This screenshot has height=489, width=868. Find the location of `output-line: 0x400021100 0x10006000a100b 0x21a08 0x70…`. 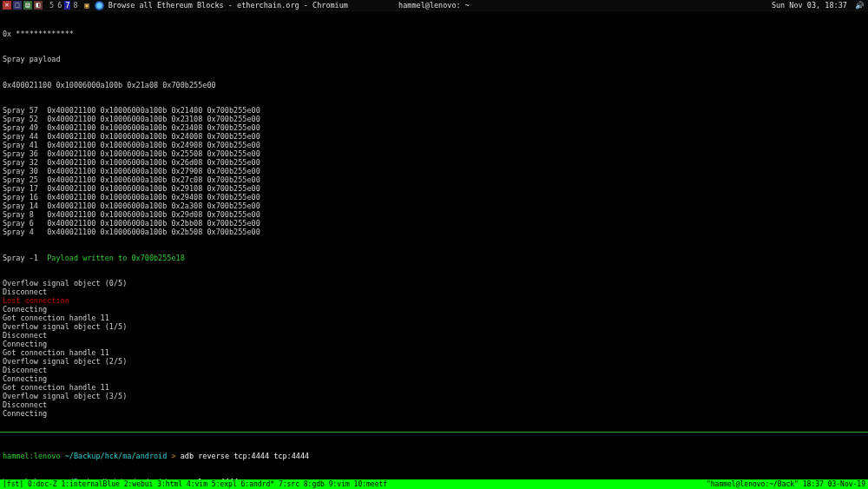

output-line: 0x400021100 0x10006000a100b 0x21a08 0x70… is located at coordinates (434, 86).